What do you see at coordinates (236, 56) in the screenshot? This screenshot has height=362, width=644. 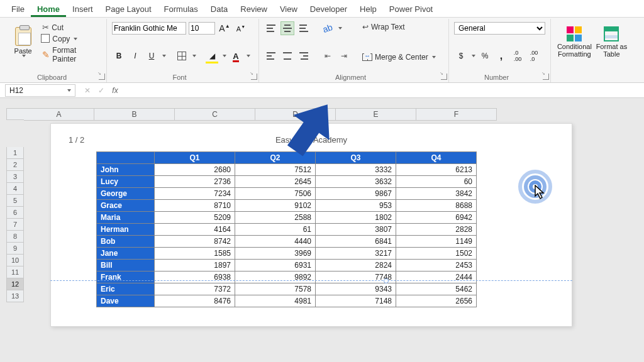 I see `font-color-button: A` at bounding box center [236, 56].